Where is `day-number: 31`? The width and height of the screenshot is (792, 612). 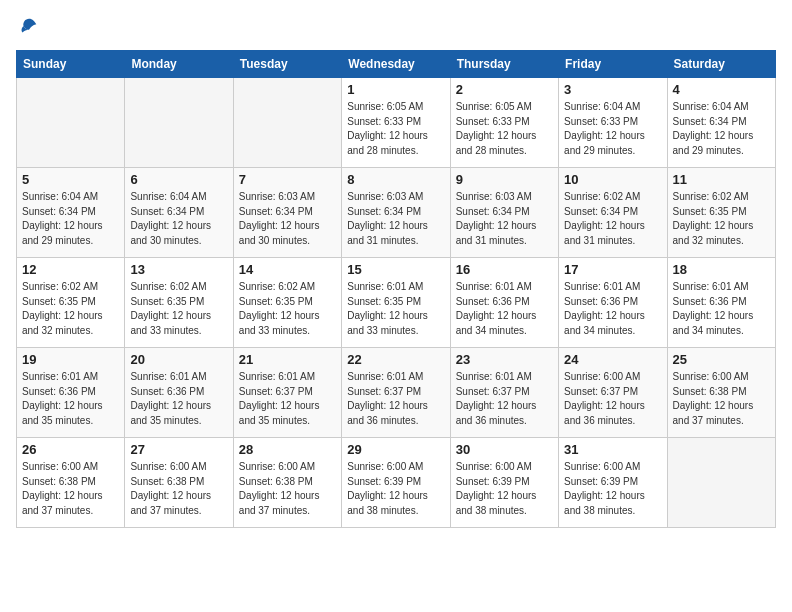 day-number: 31 is located at coordinates (612, 450).